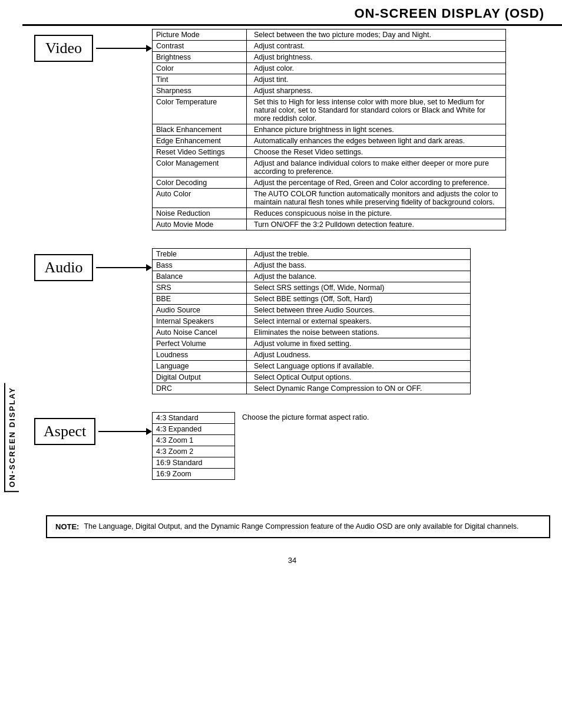  Describe the element at coordinates (329, 198) in the screenshot. I see `table-row: Auto ColorThe AUTO COLOR function automa…` at that location.